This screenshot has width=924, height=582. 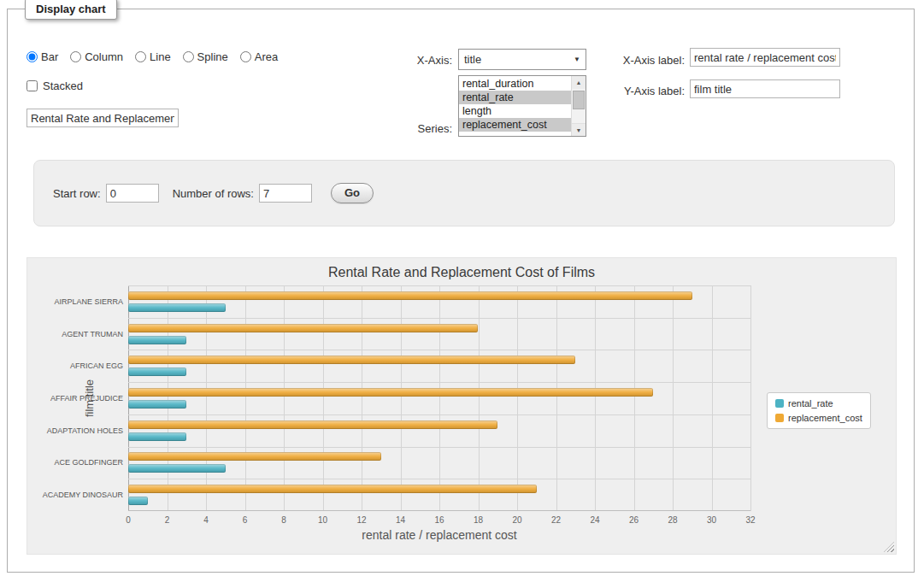 What do you see at coordinates (672, 520) in the screenshot?
I see `x-tick-label: 28` at bounding box center [672, 520].